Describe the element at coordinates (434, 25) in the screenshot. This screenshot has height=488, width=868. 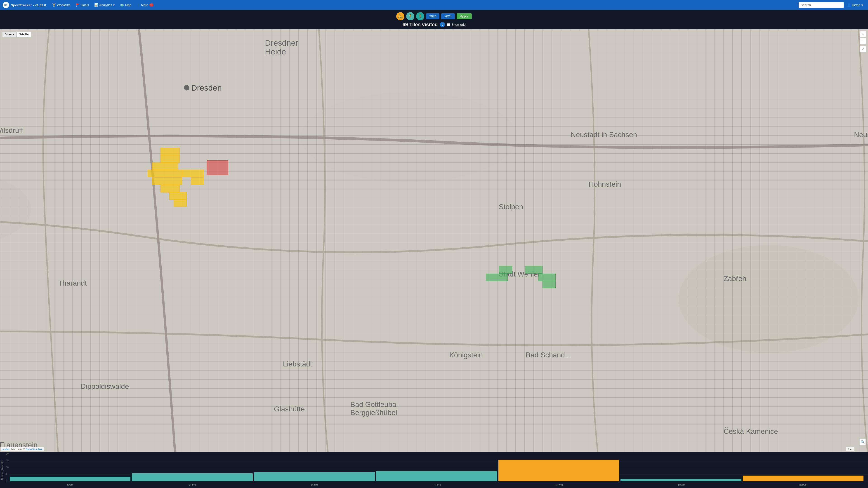
I see `toolbar-info: 69 Tiles visited ? Show grid` at that location.